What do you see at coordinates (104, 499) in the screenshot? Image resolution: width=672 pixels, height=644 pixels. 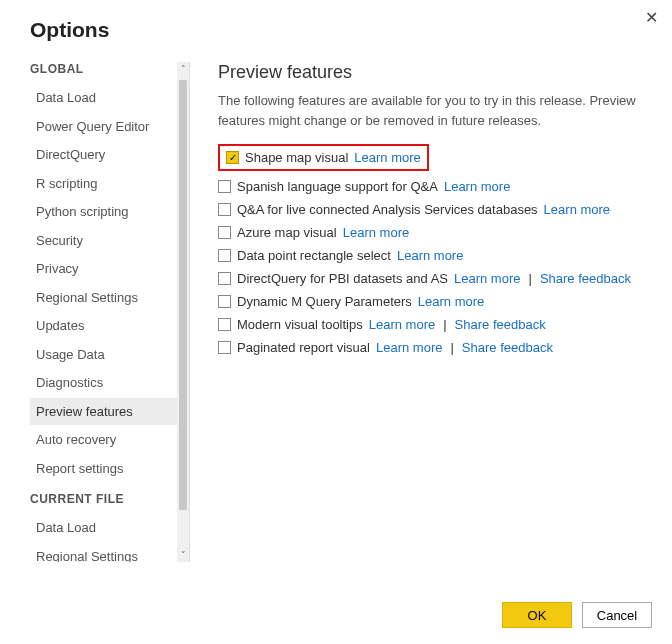 I see `sidebar-section-header: CURRENT FILE` at bounding box center [104, 499].